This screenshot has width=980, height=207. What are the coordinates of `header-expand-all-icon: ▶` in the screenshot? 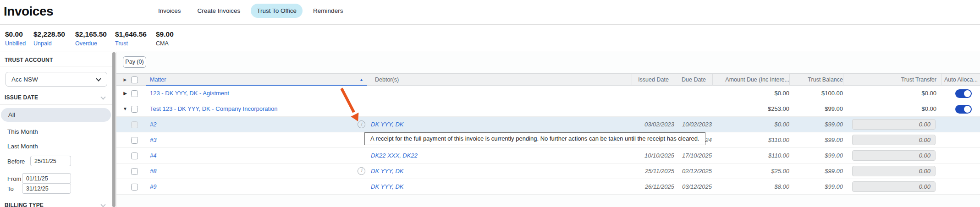 It's located at (125, 80).